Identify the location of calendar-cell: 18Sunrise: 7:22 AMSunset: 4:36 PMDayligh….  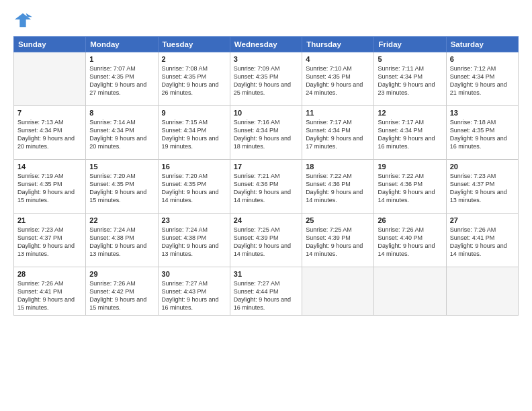
(339, 187).